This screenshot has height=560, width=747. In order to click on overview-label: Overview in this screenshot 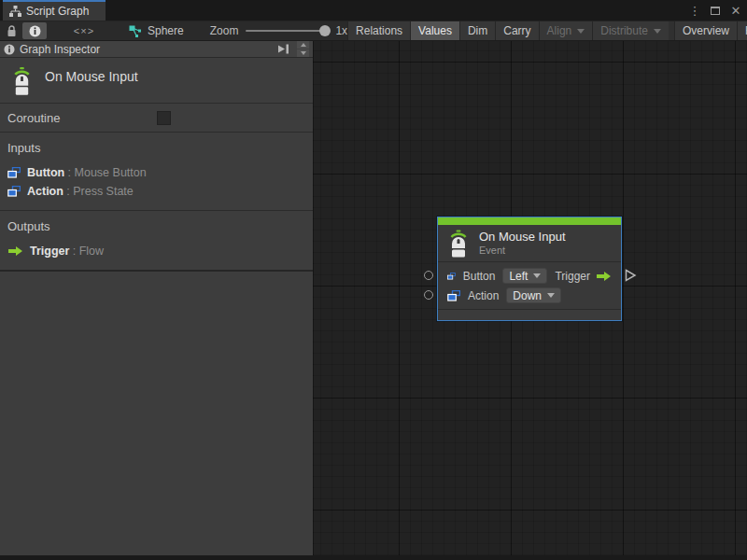, I will do `click(706, 31)`.